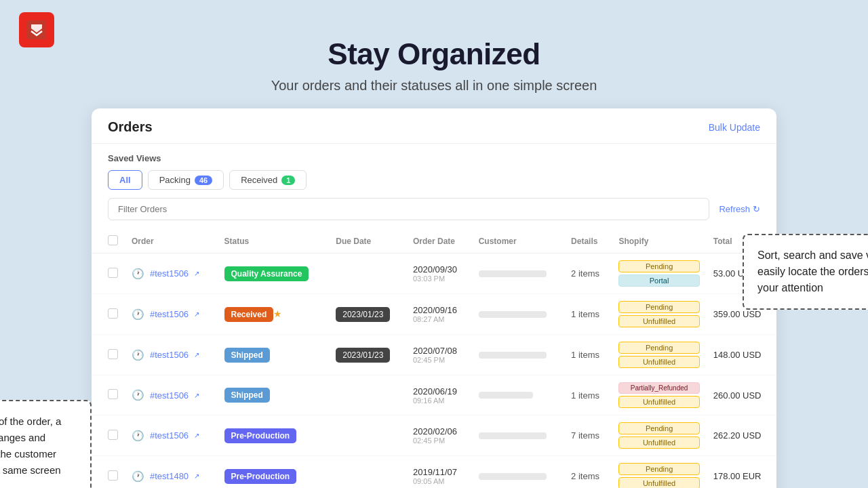 This screenshot has height=488, width=868. I want to click on order-time: 03:03 PM, so click(439, 279).